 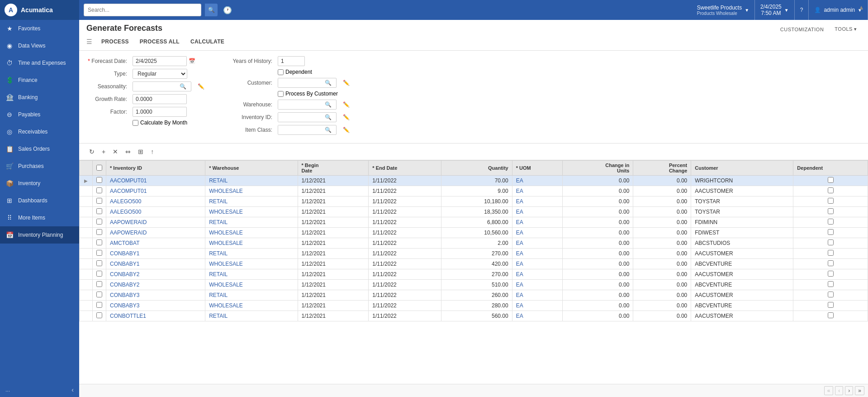 What do you see at coordinates (859, 391) in the screenshot?
I see `last-page-button: »` at bounding box center [859, 391].